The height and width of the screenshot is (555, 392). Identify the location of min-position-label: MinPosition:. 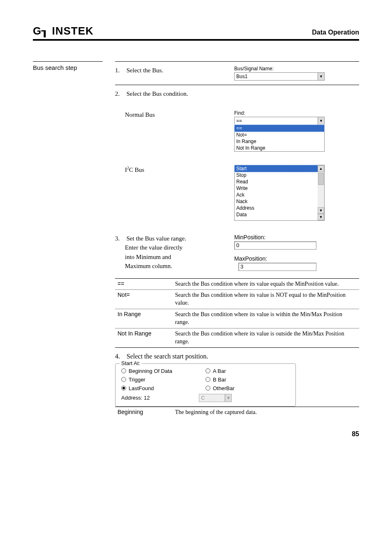
(297, 237).